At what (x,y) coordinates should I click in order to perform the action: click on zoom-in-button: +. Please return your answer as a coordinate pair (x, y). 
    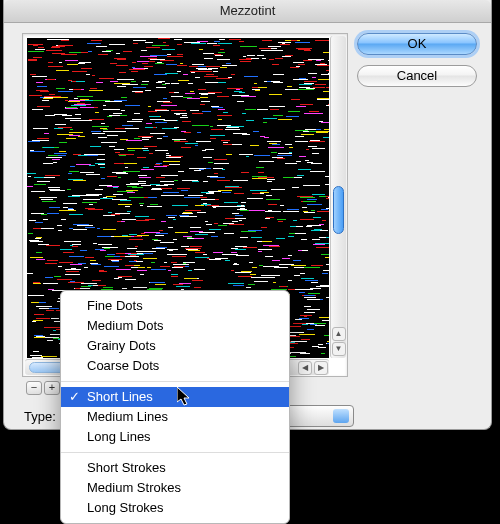
    Looking at the image, I should click on (52, 388).